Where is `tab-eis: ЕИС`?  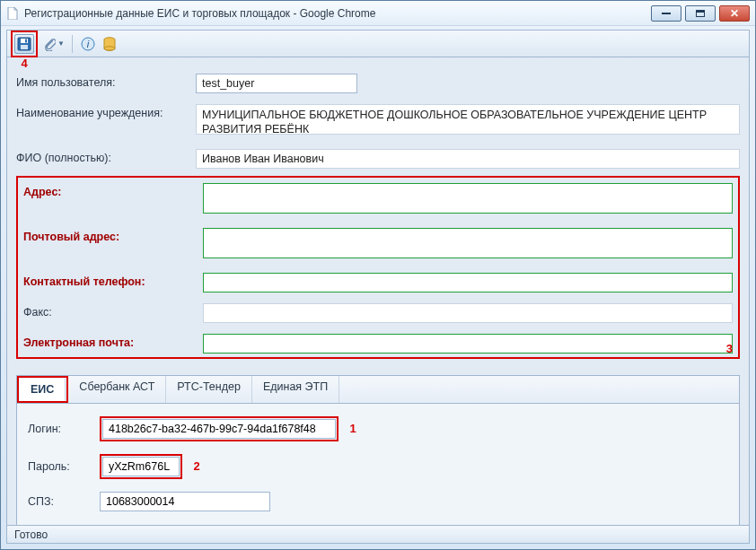 tab-eis: ЕИС is located at coordinates (43, 389).